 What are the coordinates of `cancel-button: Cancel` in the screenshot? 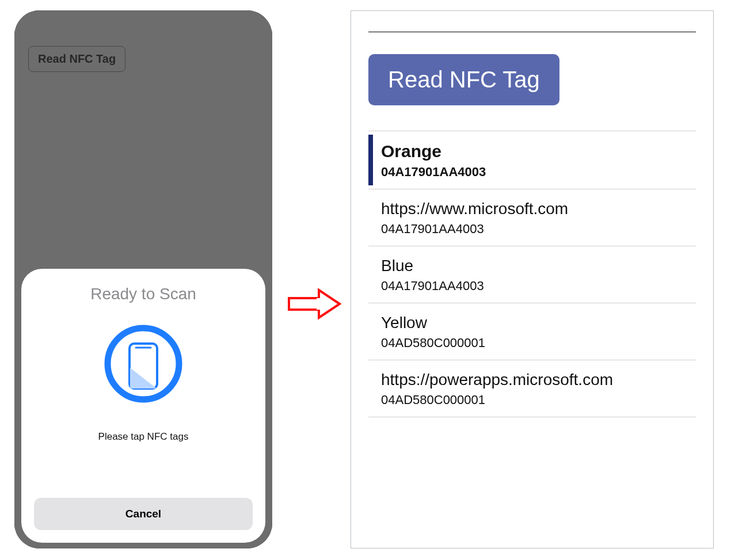 It's located at (143, 514).